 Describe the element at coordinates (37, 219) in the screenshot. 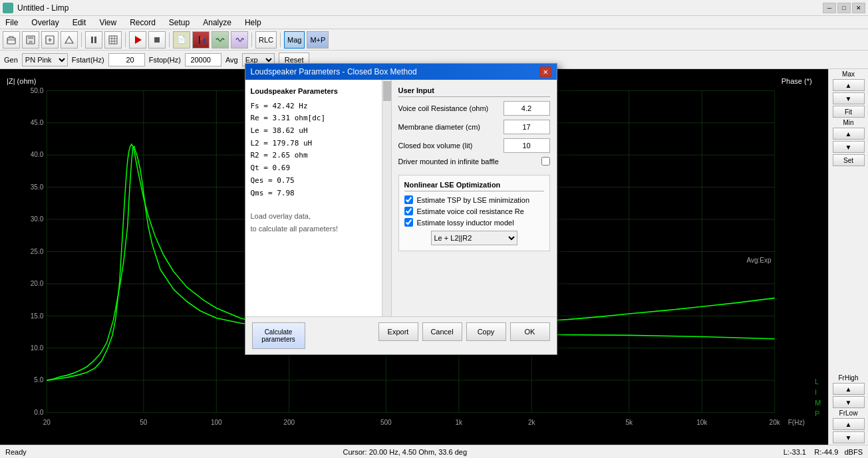

I see `svg-text: 30.0` at that location.